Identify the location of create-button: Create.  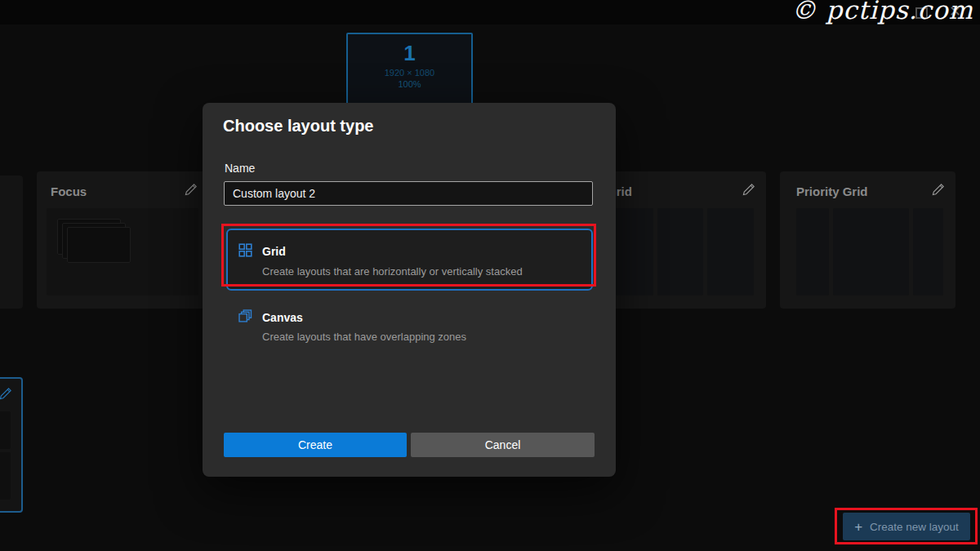
(315, 445).